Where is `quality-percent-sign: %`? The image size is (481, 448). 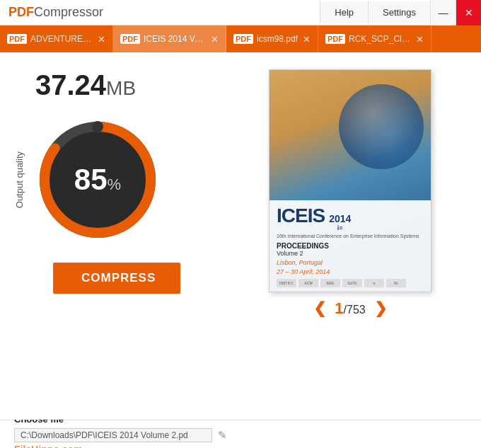 quality-percent-sign: % is located at coordinates (115, 184).